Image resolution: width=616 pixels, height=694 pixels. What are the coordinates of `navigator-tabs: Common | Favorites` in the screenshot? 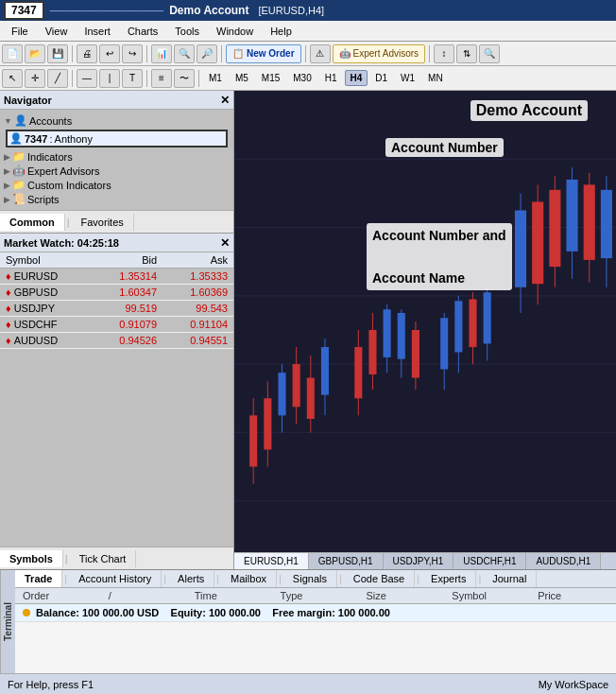 It's located at (117, 221).